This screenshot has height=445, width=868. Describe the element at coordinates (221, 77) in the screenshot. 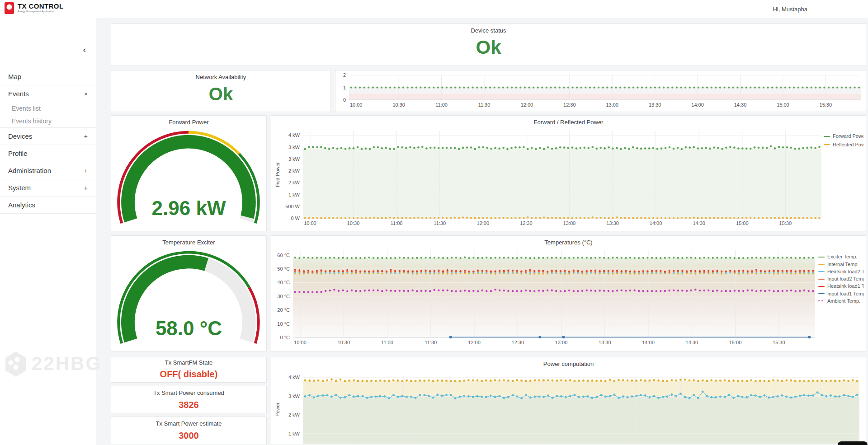

I see `panel-title-network-availability: Network Availability` at that location.